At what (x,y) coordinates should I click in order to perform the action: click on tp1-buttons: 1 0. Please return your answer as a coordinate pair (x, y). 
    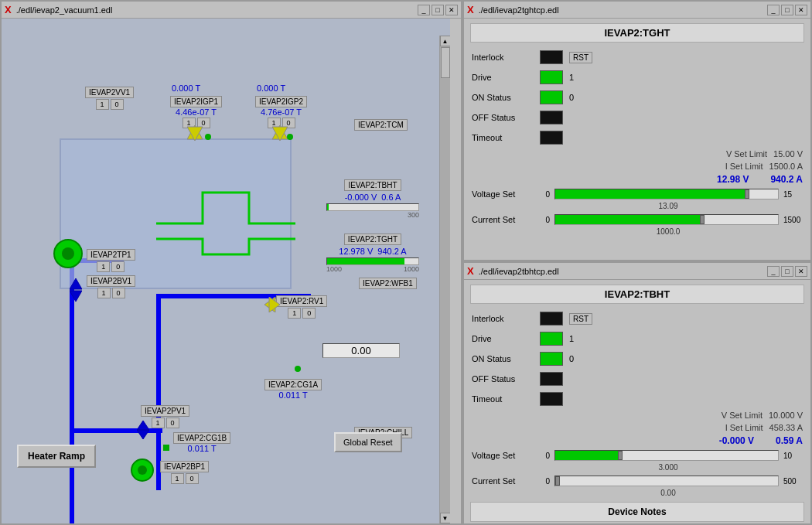
    Looking at the image, I should click on (111, 267).